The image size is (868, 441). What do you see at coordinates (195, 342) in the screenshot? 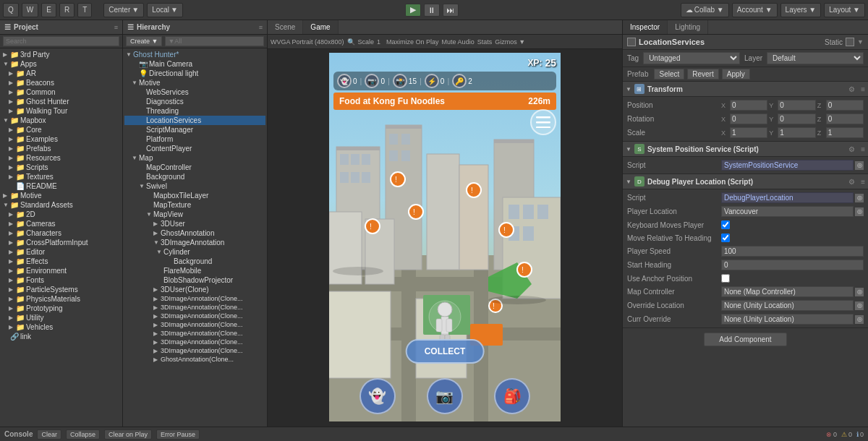
I see `hierarchy-3dimage-clone6: ▶ 3DImageAnnotation(Clone...` at bounding box center [195, 342].